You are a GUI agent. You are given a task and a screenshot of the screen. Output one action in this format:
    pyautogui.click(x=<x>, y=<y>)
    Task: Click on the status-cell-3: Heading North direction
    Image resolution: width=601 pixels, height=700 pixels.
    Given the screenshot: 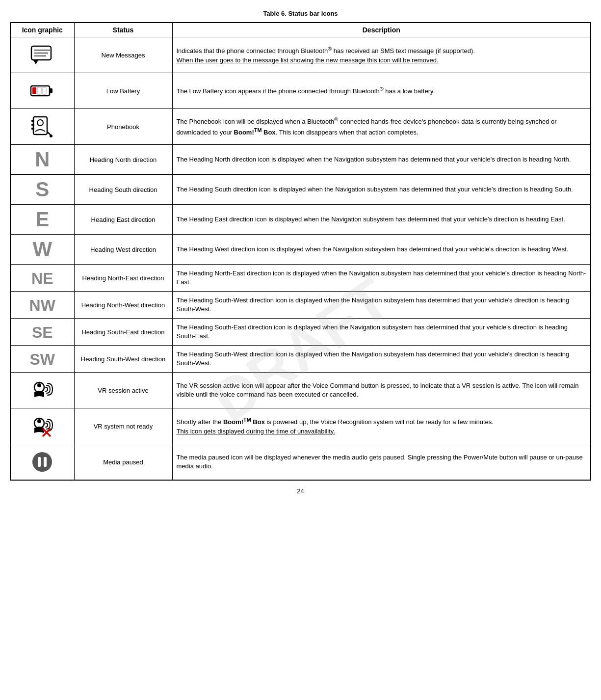 What is the action you would take?
    pyautogui.click(x=123, y=160)
    